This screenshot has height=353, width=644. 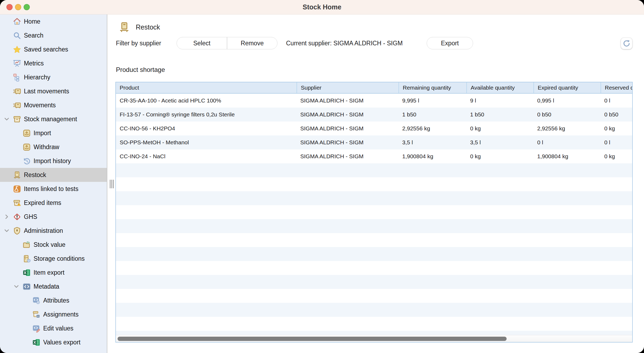 What do you see at coordinates (46, 147) in the screenshot?
I see `sidebar-item-label: Withdraw` at bounding box center [46, 147].